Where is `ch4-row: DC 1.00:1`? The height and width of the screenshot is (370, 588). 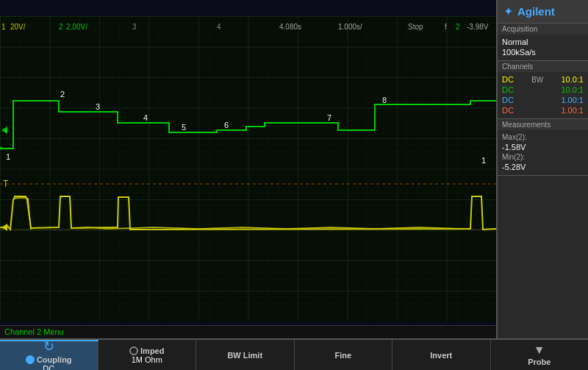
ch4-row: DC 1.00:1 is located at coordinates (542, 110).